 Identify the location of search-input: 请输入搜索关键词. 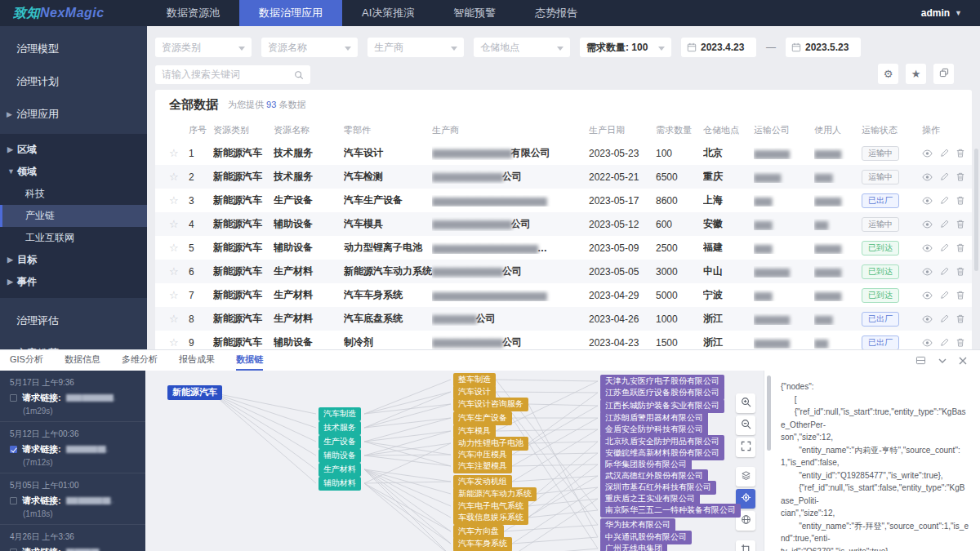
(233, 75).